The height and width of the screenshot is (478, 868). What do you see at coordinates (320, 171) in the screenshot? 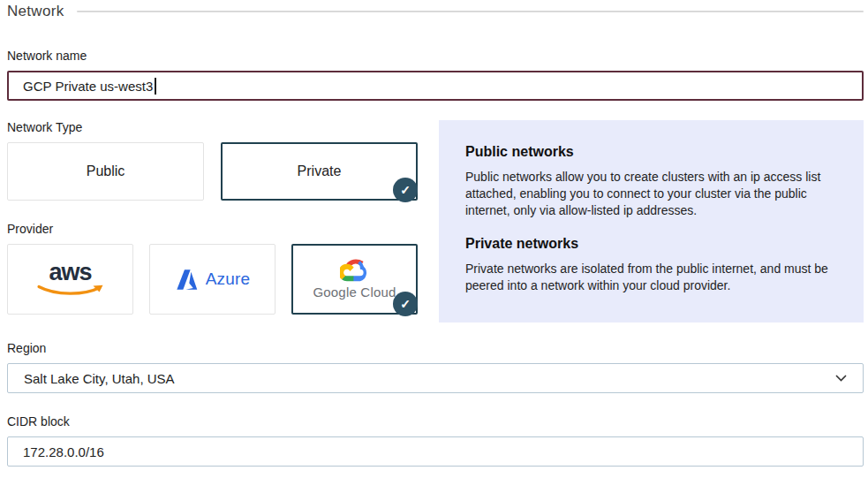
I see `network-type-option-private: Private ✓` at bounding box center [320, 171].